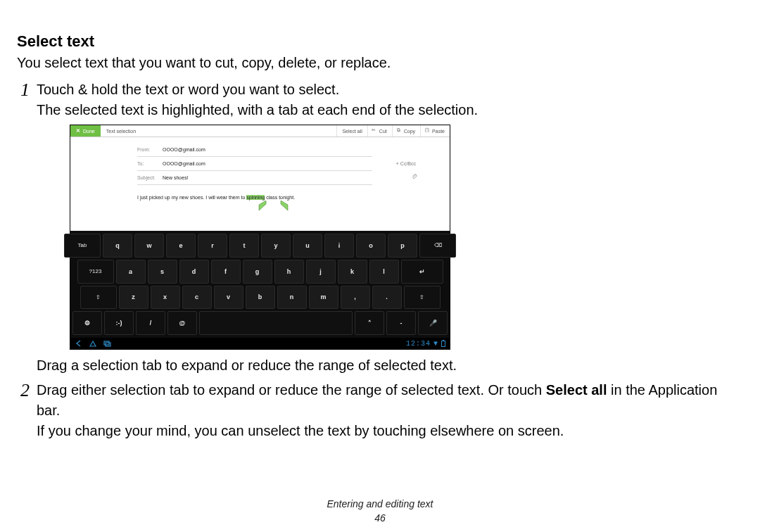 The height and width of the screenshot is (532, 760). Describe the element at coordinates (260, 272) in the screenshot. I see `key-row-2: ?123 a s d f g h j k l ↵` at that location.